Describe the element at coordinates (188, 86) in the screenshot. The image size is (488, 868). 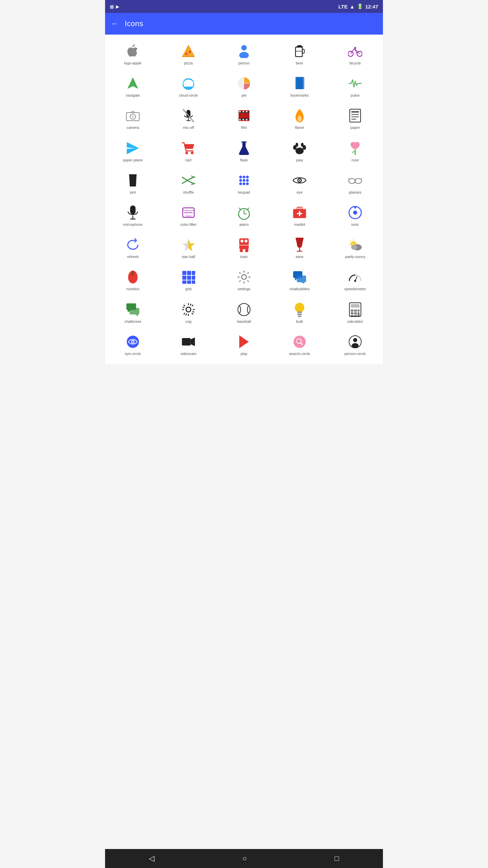
I see `icon-item-cloud-circle: cloud-circle` at that location.